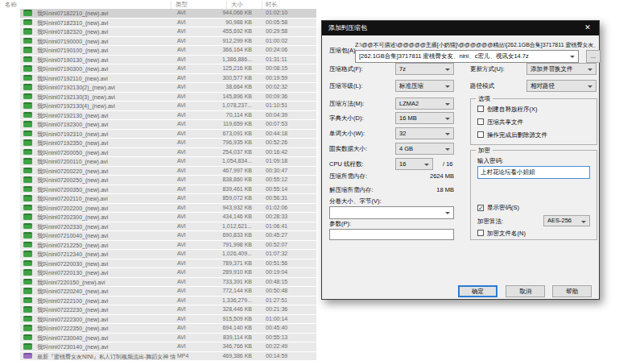 The image size is (644, 361). What do you see at coordinates (478, 292) in the screenshot?
I see `ok-button: 确定` at bounding box center [478, 292].